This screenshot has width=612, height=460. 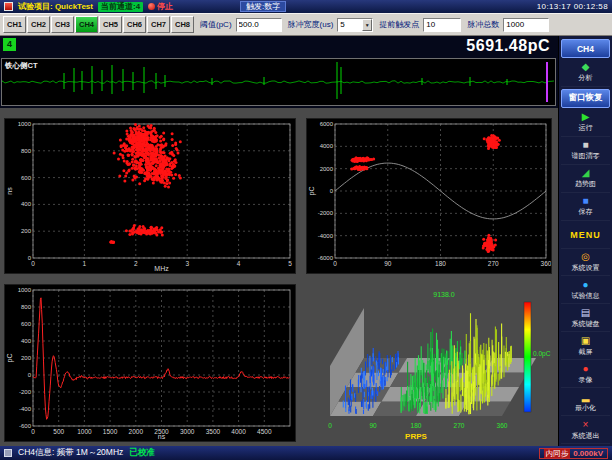 I want to click on stop-button: 停止, so click(x=160, y=6).